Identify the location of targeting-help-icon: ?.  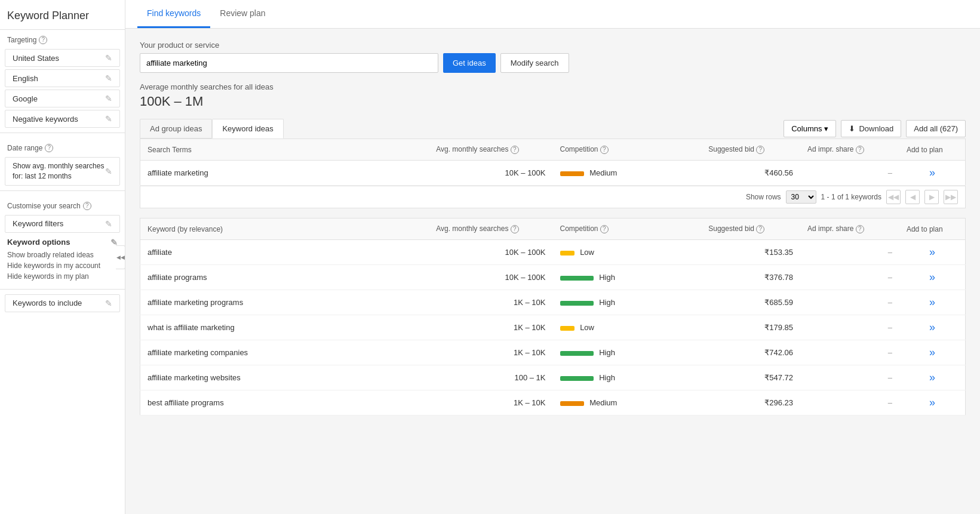
(43, 40).